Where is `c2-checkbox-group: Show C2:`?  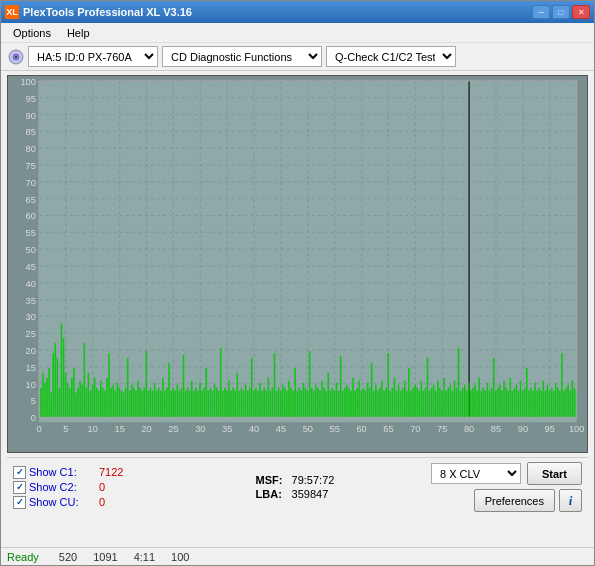 c2-checkbox-group: Show C2: is located at coordinates (53, 488).